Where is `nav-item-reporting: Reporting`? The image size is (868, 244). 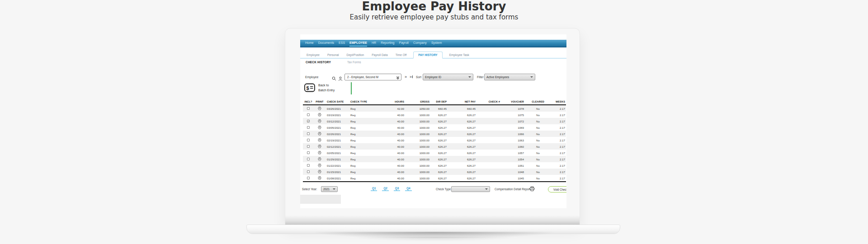 nav-item-reporting: Reporting is located at coordinates (387, 43).